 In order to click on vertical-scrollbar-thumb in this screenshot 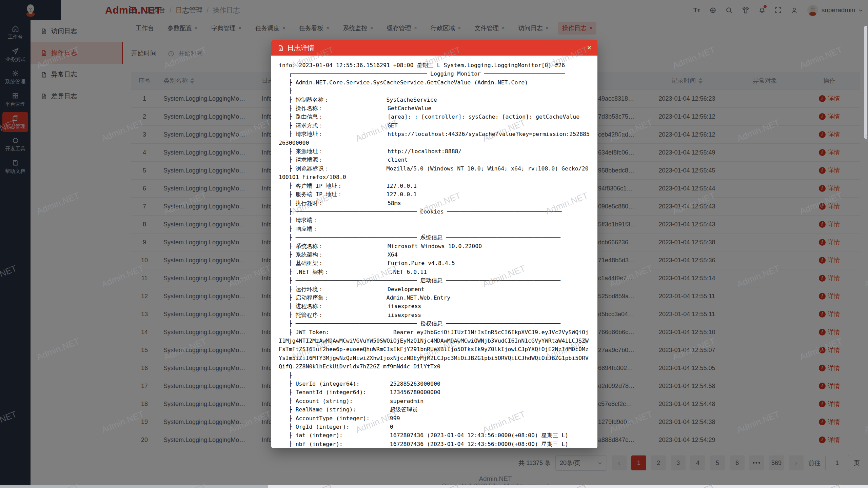, I will do `click(866, 82)`.